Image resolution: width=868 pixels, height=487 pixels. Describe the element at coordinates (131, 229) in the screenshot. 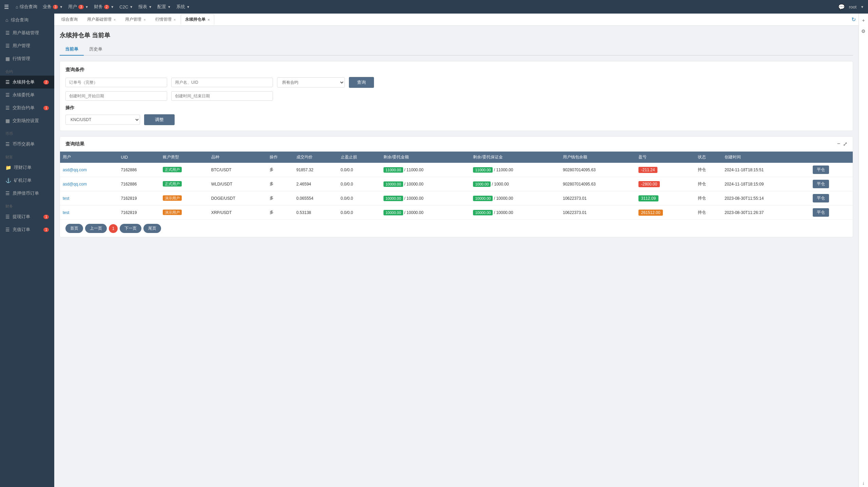

I see `next-page-button: 下一页` at that location.